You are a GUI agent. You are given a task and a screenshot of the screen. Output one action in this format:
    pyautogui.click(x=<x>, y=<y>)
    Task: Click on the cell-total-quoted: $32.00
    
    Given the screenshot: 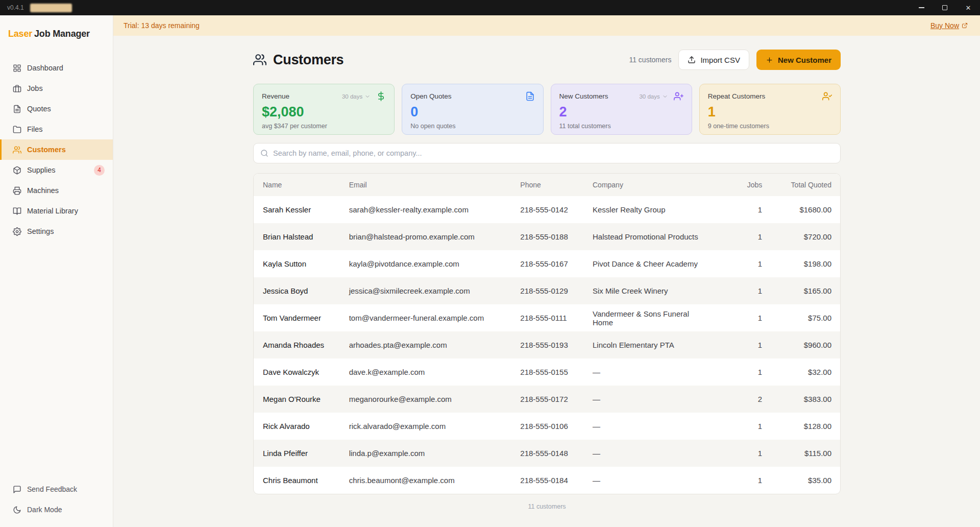 What is the action you would take?
    pyautogui.click(x=801, y=372)
    